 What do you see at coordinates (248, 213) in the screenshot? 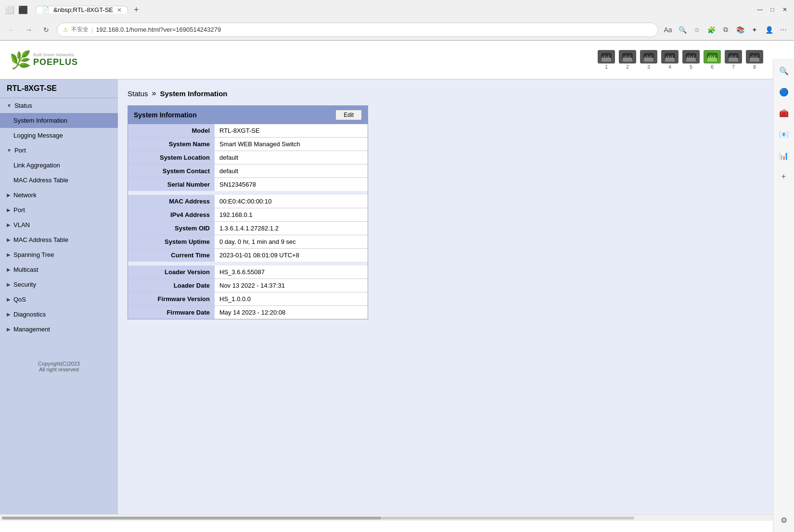
I see `system-info-table: System Information Edit ModelRTL-8XGT-SE…` at bounding box center [248, 213].